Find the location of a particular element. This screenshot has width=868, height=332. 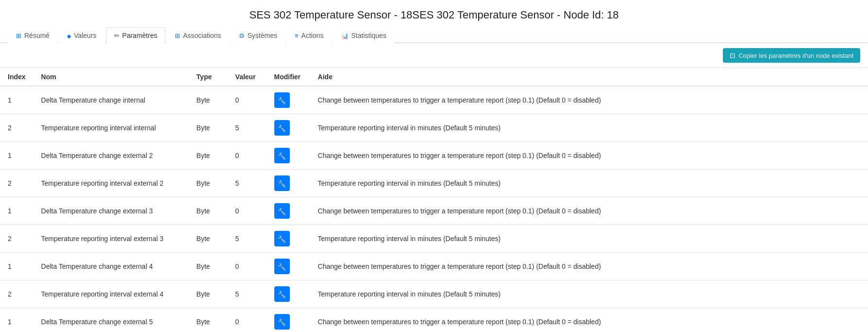

tab-label-valeurs: Valeurs is located at coordinates (85, 35).